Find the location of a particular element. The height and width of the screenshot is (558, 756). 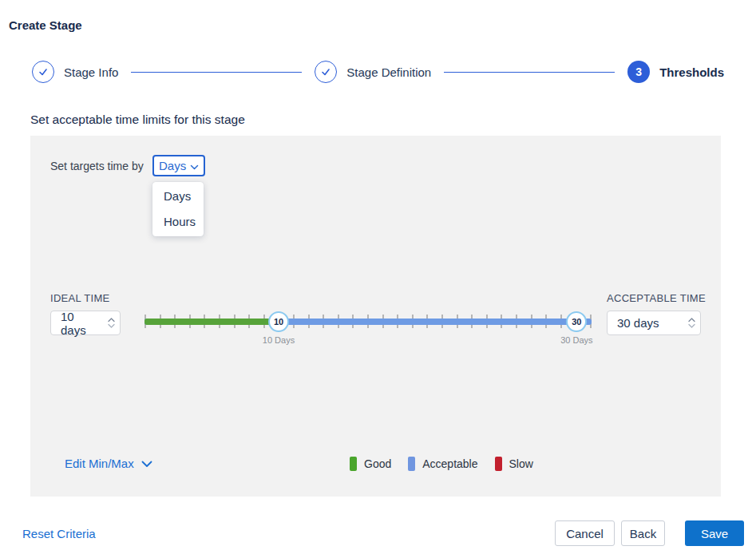

step-stage-definition: Stage Definition is located at coordinates (373, 72).